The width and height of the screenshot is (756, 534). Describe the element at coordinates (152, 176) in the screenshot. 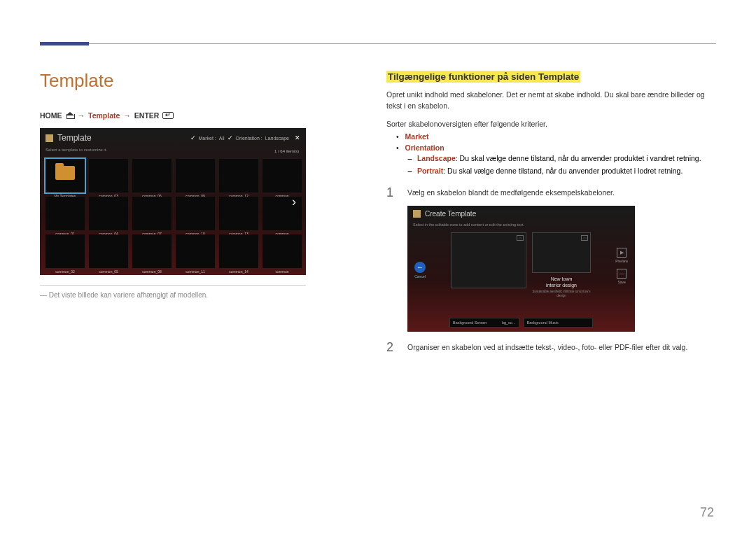

I see `template-cell: common_06` at that location.